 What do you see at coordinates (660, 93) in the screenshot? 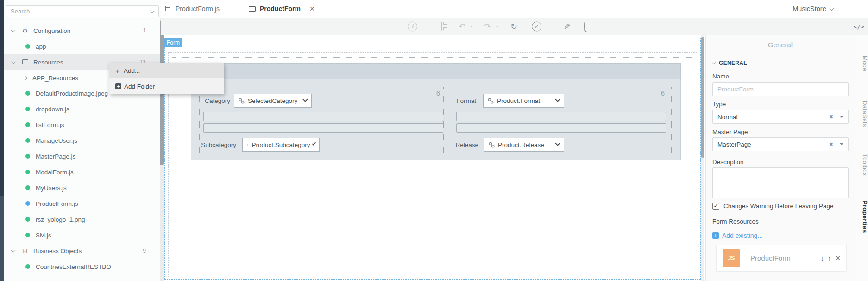
I see `column-order-badge: 6` at bounding box center [660, 93].